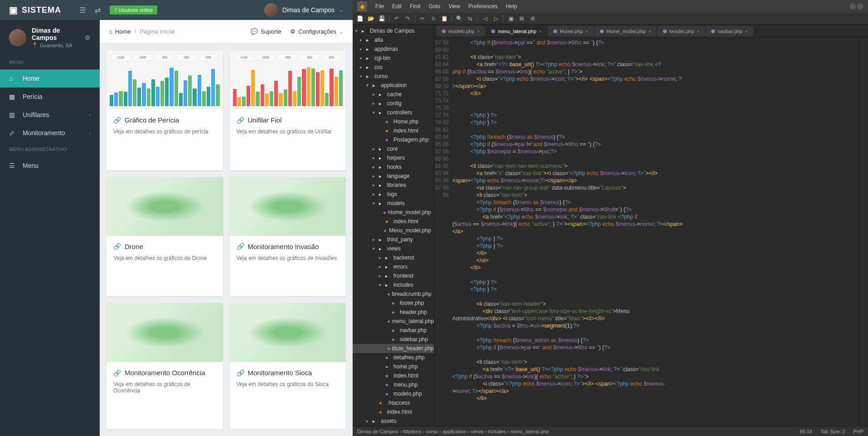  What do you see at coordinates (393, 176) in the screenshot?
I see `tree-item: ▸▸language` at bounding box center [393, 176].